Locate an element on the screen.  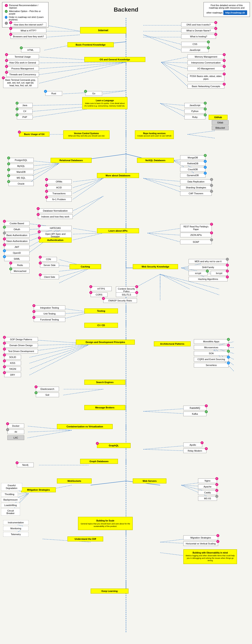
node-server-side: ✓ Server Side is located at coordinates (49, 265).